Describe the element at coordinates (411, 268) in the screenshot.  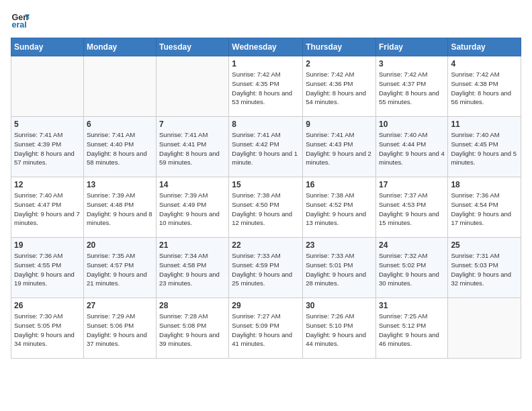
I see `calendar-cell: 24Sunrise: 7:32 AM Sunset: 5:02 PM Dayli…` at that location.